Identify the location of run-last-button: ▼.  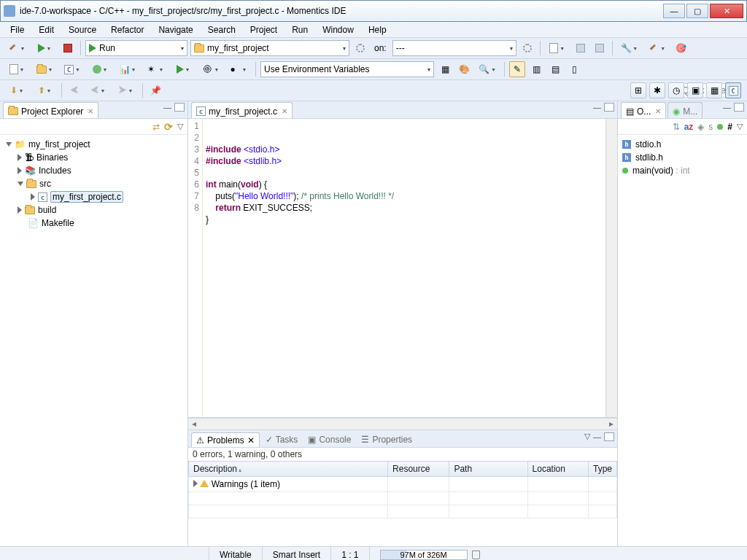
(183, 69).